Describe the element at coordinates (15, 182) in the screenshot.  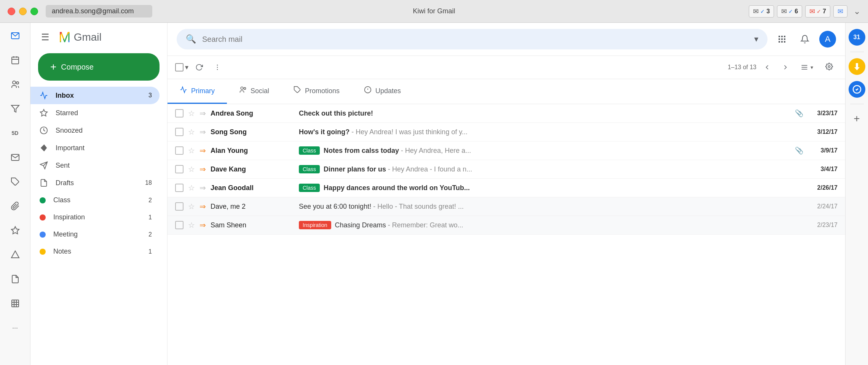
I see `rail-label-icon` at that location.